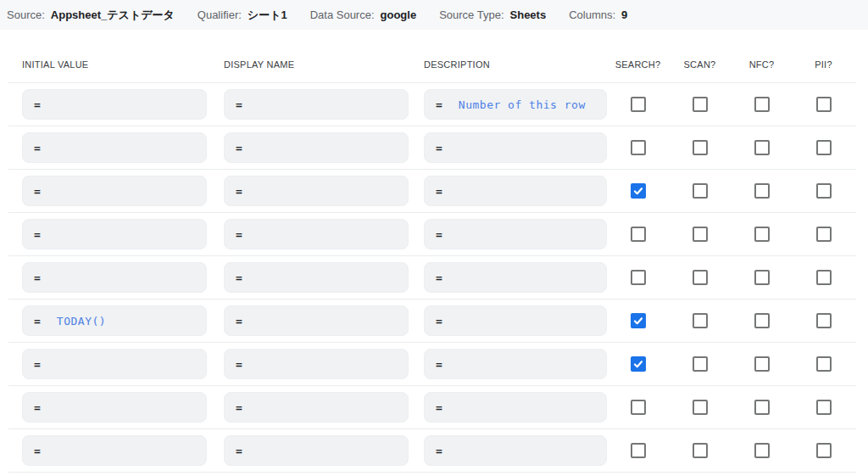 Image resolution: width=868 pixels, height=476 pixels. I want to click on qualifier-info-item: Qualifier: シート1, so click(242, 15).